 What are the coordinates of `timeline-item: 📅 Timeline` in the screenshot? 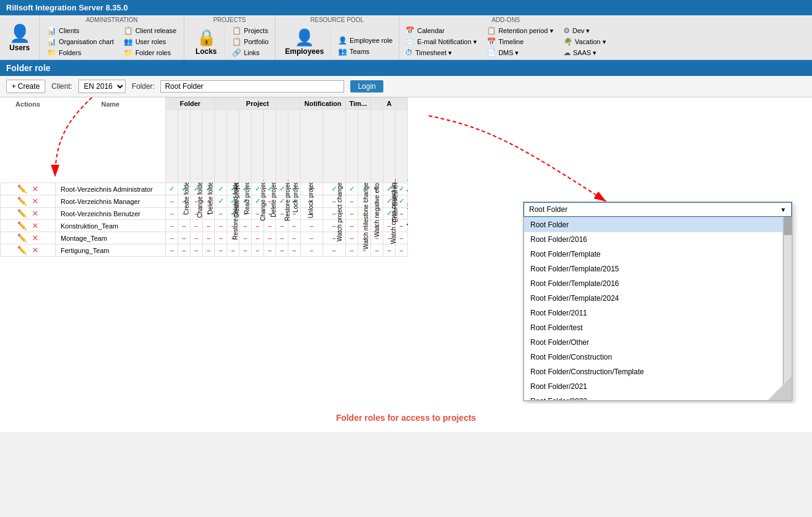 It's located at (521, 42).